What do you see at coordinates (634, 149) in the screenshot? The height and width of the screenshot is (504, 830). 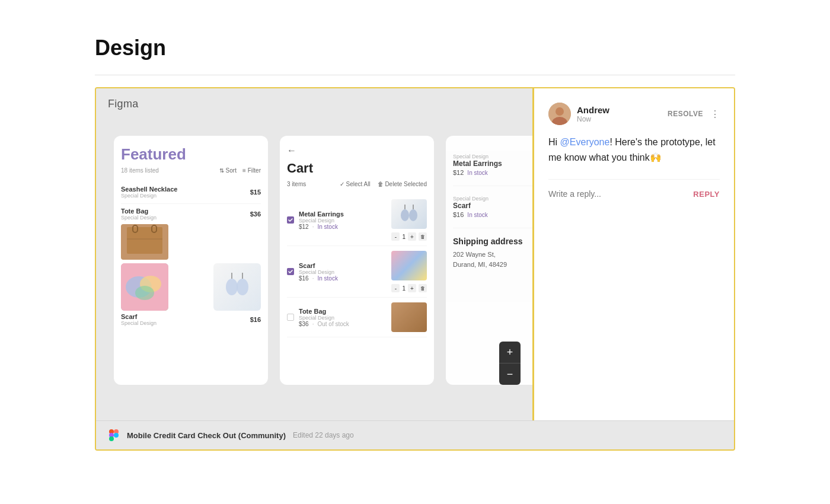 I see `comment-body: Hi @Everyone! Here's the prototype, let …` at bounding box center [634, 149].